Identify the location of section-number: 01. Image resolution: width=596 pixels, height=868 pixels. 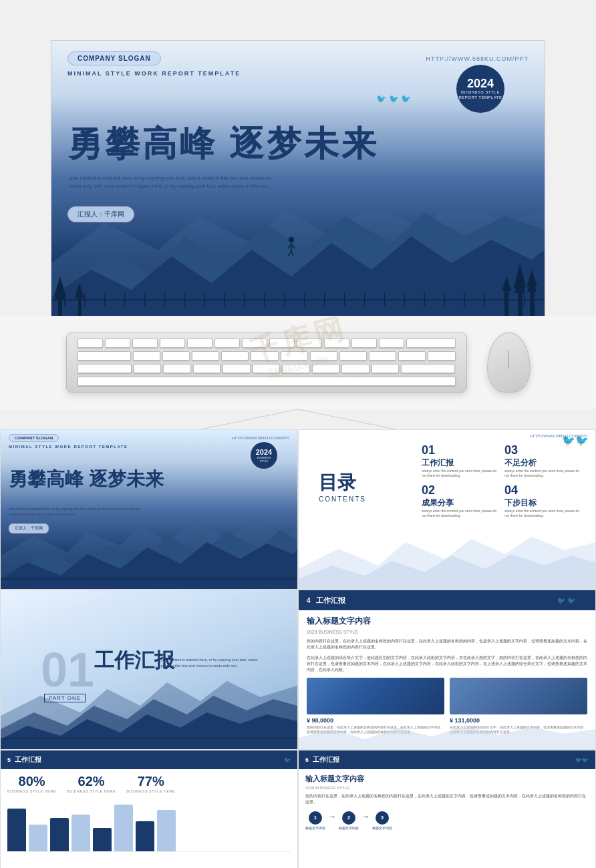
(67, 670).